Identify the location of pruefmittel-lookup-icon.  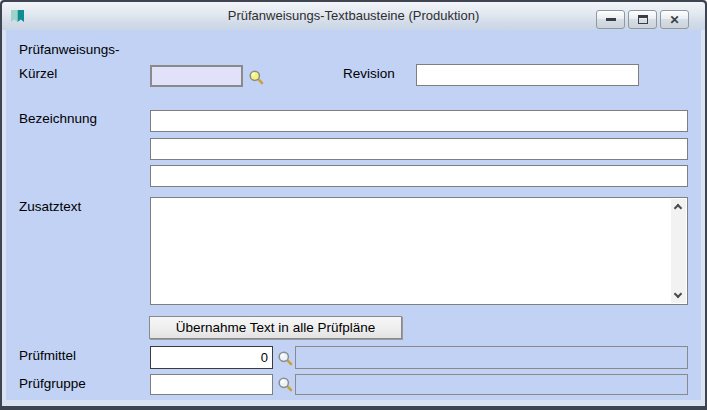
(285, 358).